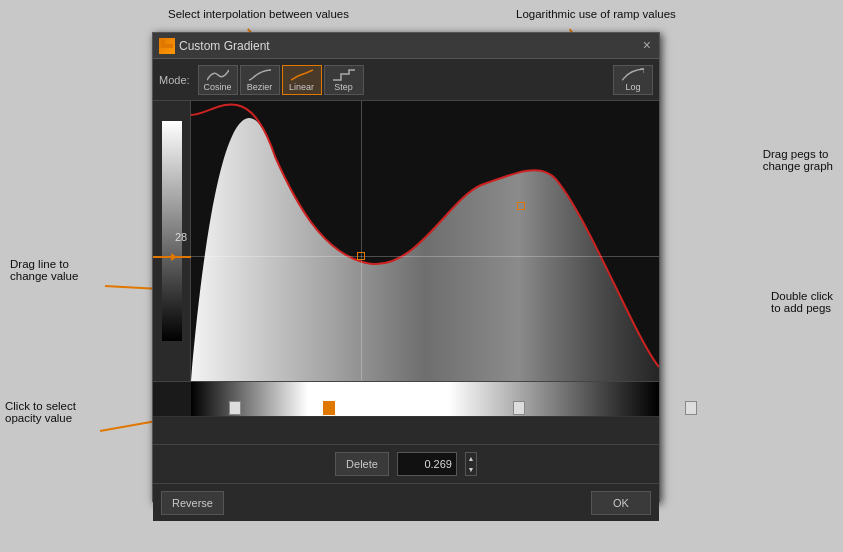 The image size is (843, 552). What do you see at coordinates (302, 80) in the screenshot?
I see `mode-btn-linear: Linear` at bounding box center [302, 80].